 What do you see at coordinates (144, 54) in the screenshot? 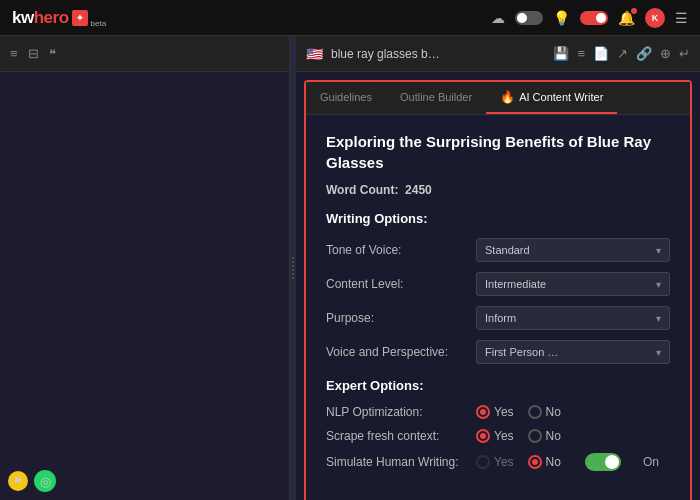
I see `editor-toolbar: ≡ ⊟ ❝` at bounding box center [144, 54].